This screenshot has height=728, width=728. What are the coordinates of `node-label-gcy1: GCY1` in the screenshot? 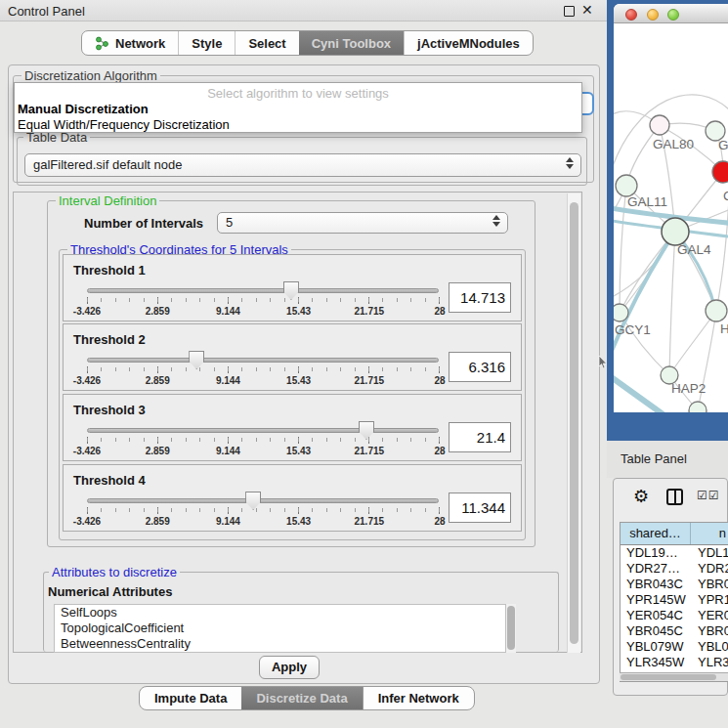 It's located at (633, 330).